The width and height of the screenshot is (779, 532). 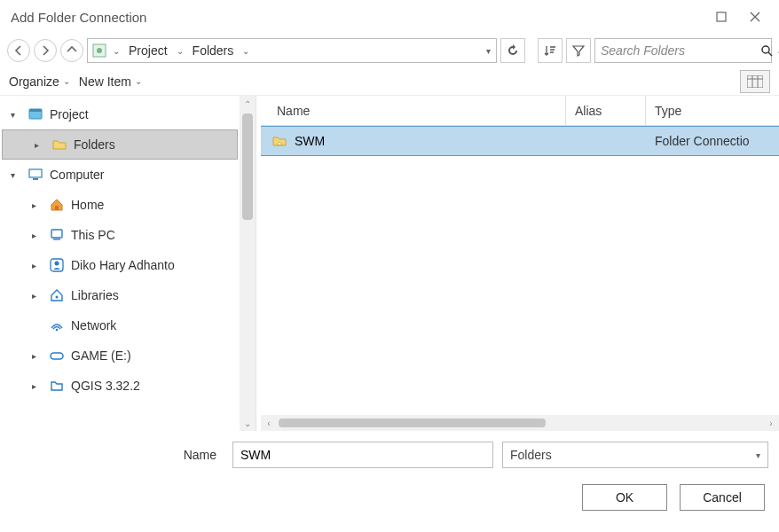 I want to click on tree-item-this-pc: ▸This PC, so click(x=120, y=235).